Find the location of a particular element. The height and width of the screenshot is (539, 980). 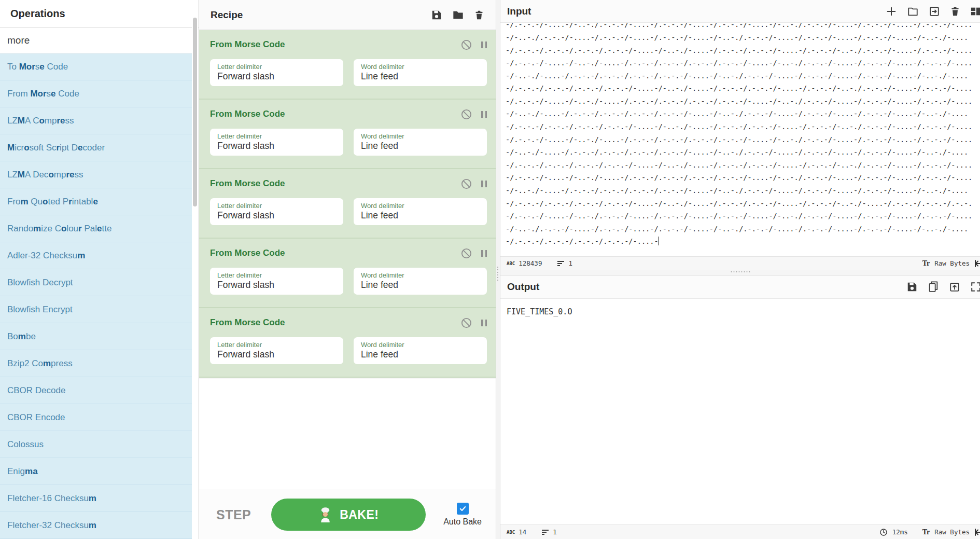

operation-list-item: Blowfish Decrypt is located at coordinates (96, 283).